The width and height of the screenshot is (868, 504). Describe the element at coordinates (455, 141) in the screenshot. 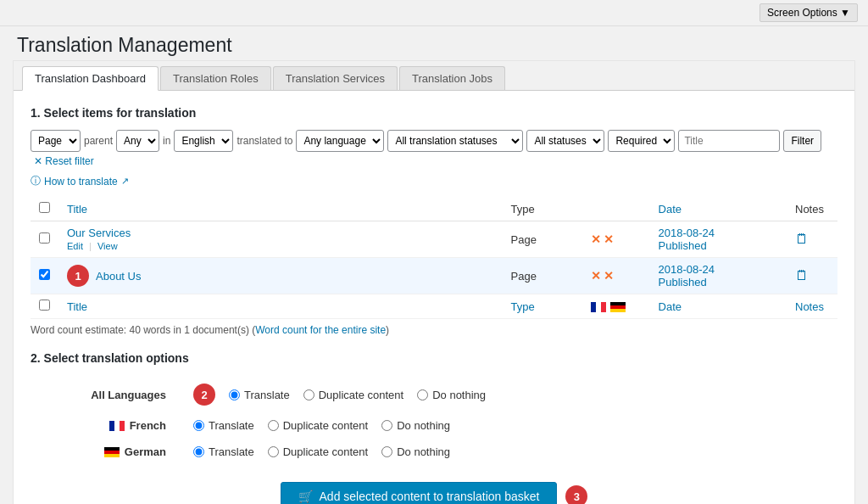

I see `translation-status-select: All translation statuses` at that location.